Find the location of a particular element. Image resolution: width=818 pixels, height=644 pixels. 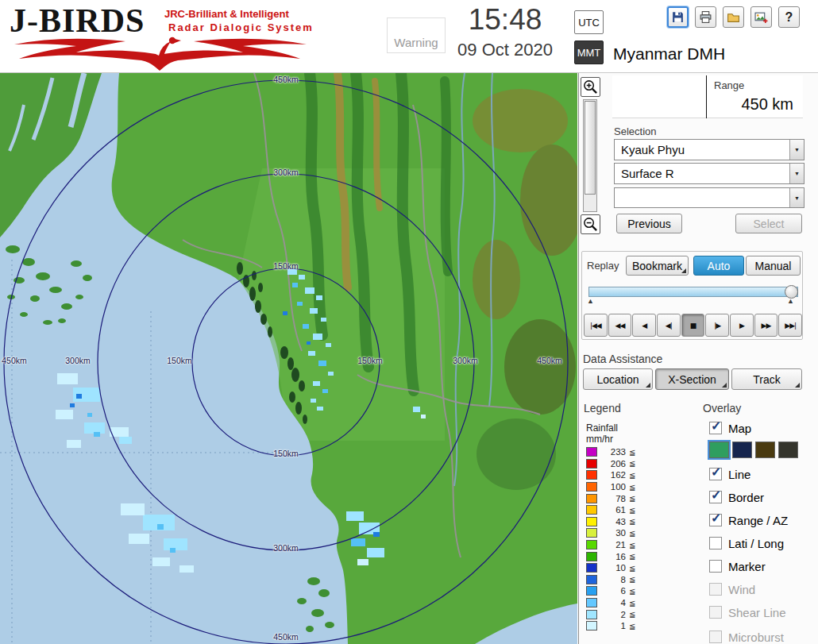

skip-to-start-button: |◀◀ is located at coordinates (596, 326).